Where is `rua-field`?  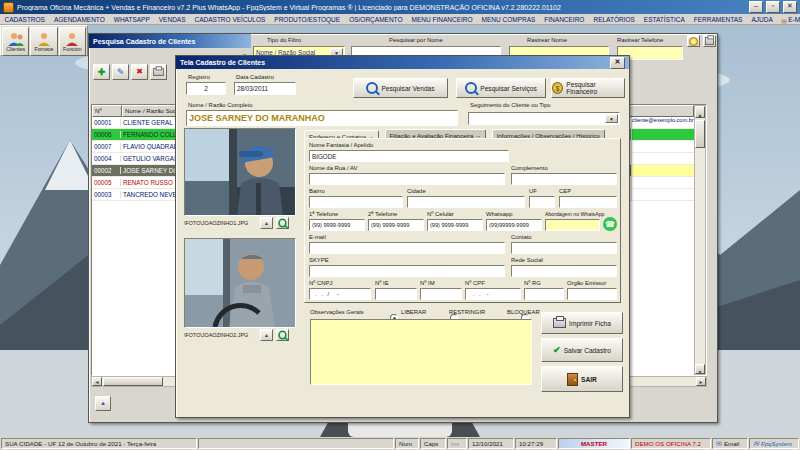
rua-field is located at coordinates (407, 179).